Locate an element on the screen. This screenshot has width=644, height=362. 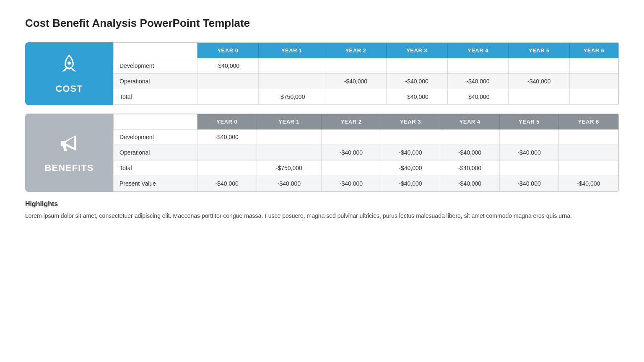
page-title: Cost Benefit Analysis PowerPoint Templat… is located at coordinates (322, 23).